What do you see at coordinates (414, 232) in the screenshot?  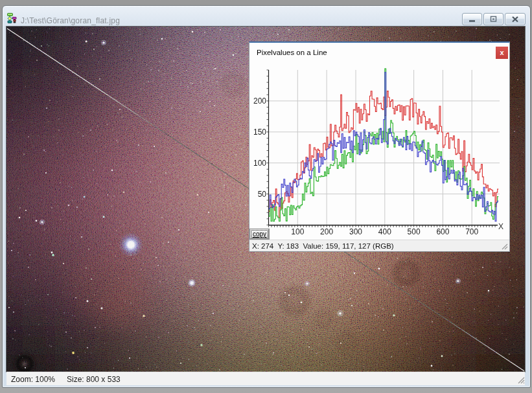 I see `svg-text: 500` at bounding box center [414, 232].